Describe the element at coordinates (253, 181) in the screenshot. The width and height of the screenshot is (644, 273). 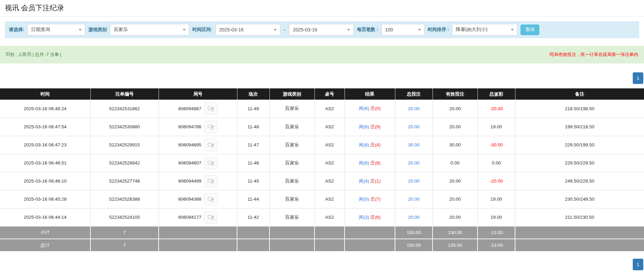
I see `cell-session: 11-45` at that location.